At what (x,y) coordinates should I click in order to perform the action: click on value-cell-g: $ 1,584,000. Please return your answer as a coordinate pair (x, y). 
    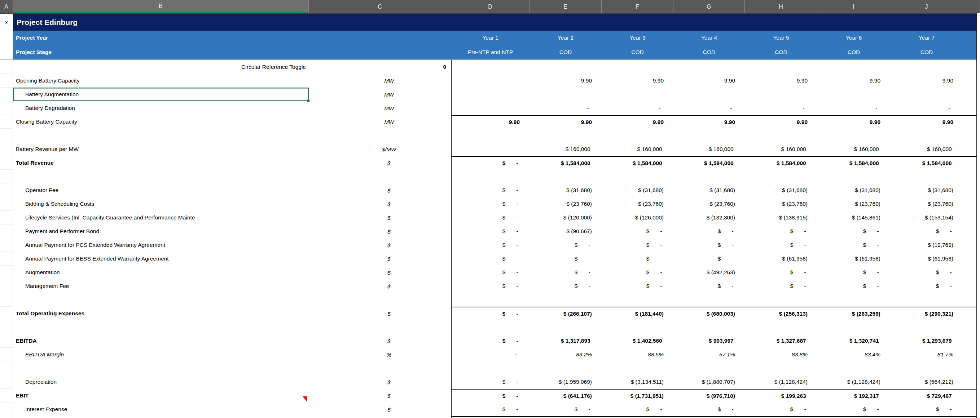
    Looking at the image, I should click on (709, 163).